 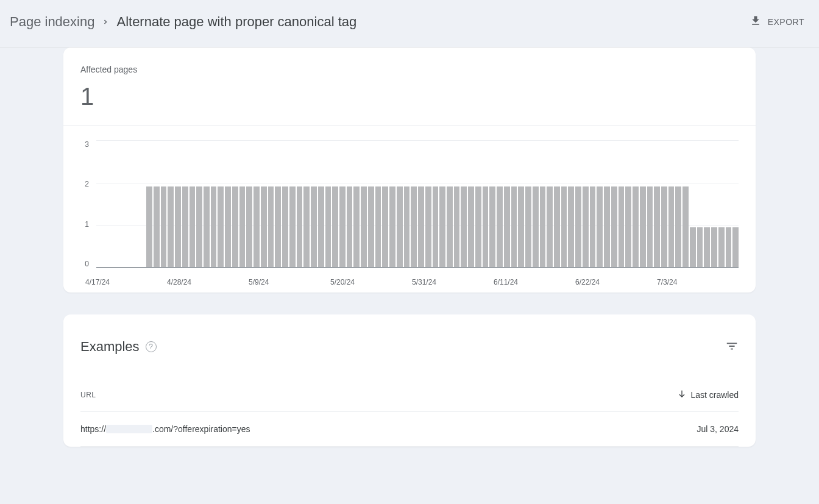 I want to click on chevron-right-icon, so click(x=105, y=22).